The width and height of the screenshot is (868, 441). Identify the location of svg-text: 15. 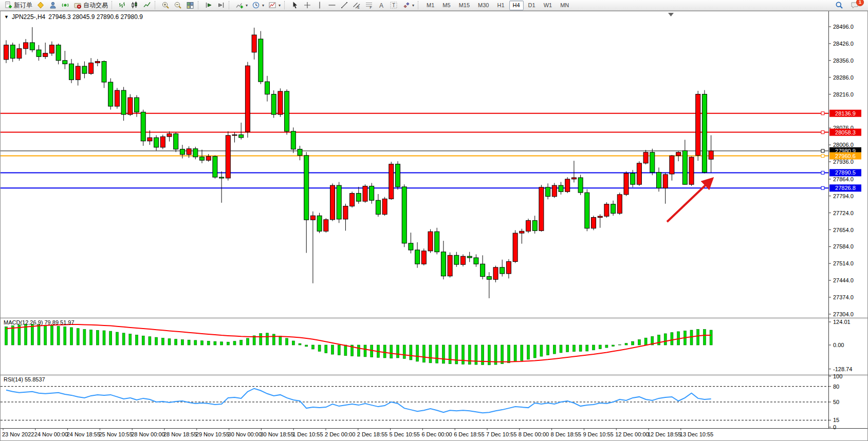
(836, 420).